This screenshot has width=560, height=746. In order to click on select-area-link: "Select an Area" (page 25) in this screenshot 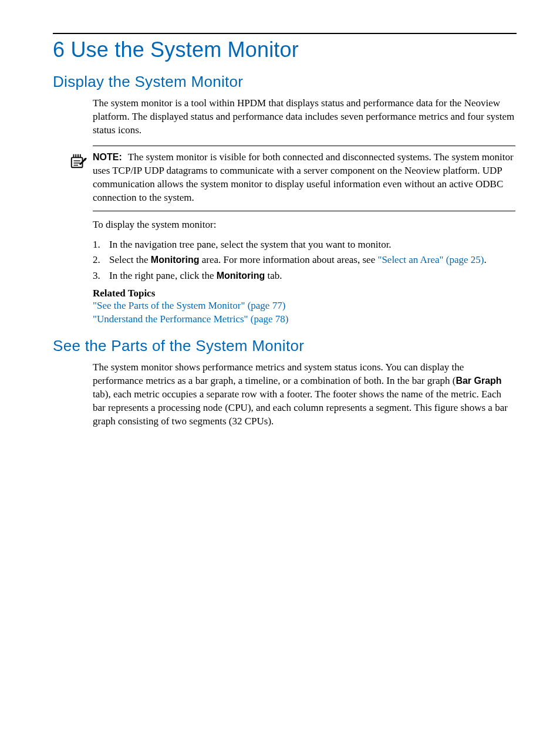, I will do `click(431, 259)`.